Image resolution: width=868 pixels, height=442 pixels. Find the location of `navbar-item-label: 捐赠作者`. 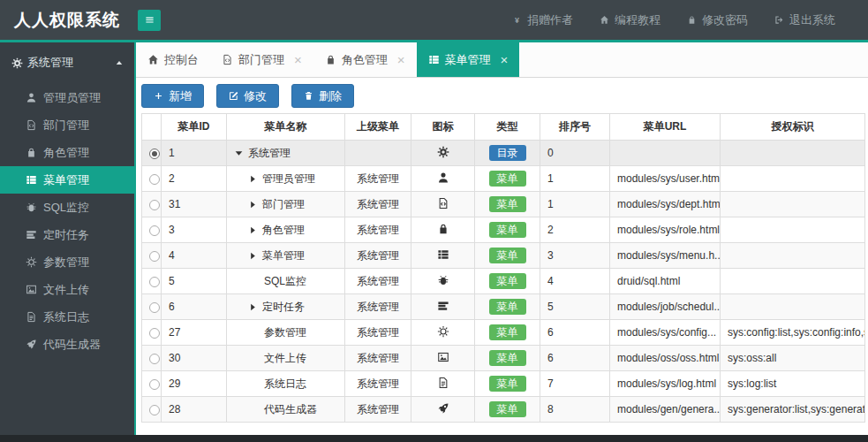

navbar-item-label: 捐赠作者 is located at coordinates (550, 20).